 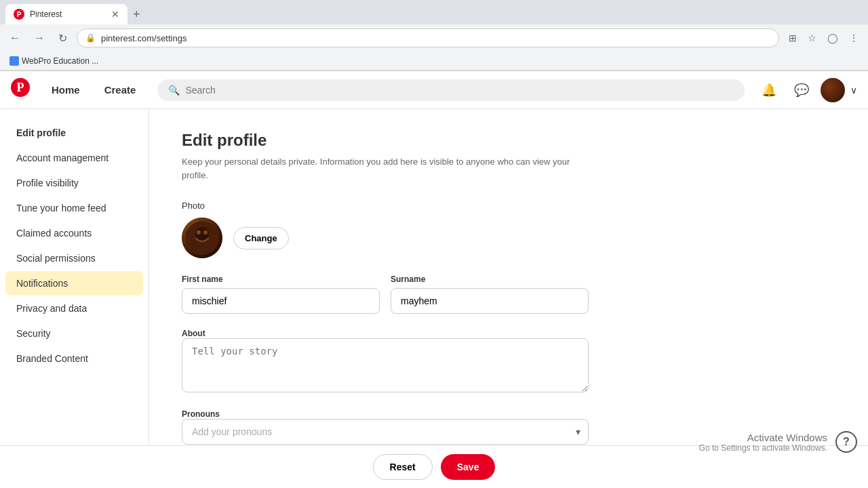 I want to click on activate-windows-title: Activate Windows, so click(x=764, y=438).